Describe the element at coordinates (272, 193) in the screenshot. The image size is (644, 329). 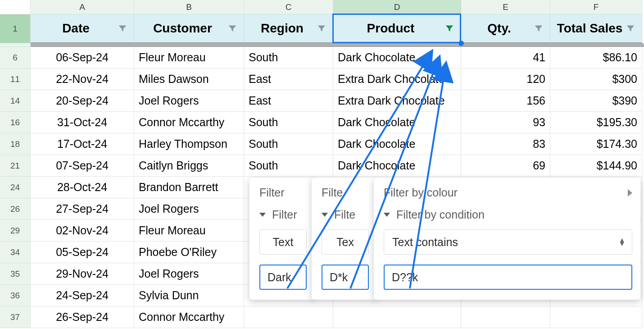
I see `filter-by-colour-label: Filter` at that location.